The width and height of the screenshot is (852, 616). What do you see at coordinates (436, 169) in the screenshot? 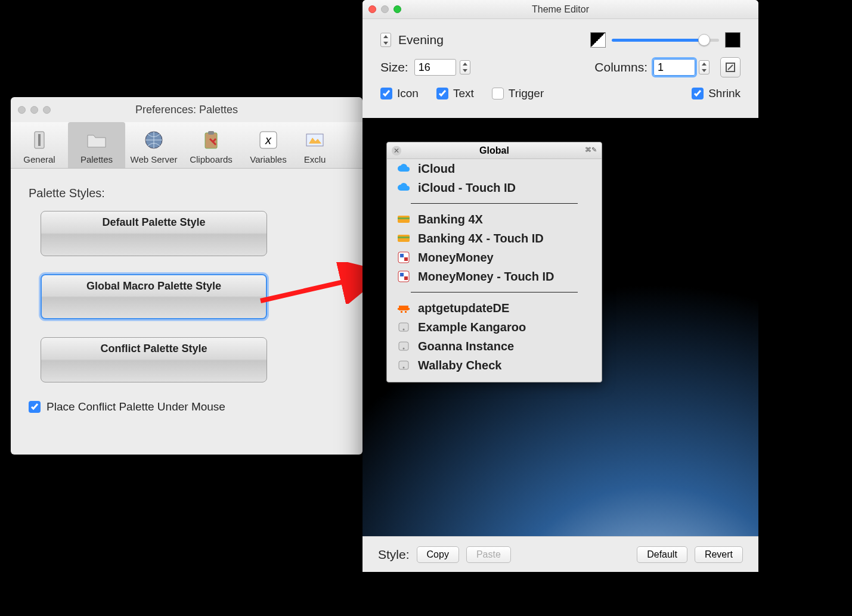
I see `palette-item-label: iCloud` at bounding box center [436, 169].